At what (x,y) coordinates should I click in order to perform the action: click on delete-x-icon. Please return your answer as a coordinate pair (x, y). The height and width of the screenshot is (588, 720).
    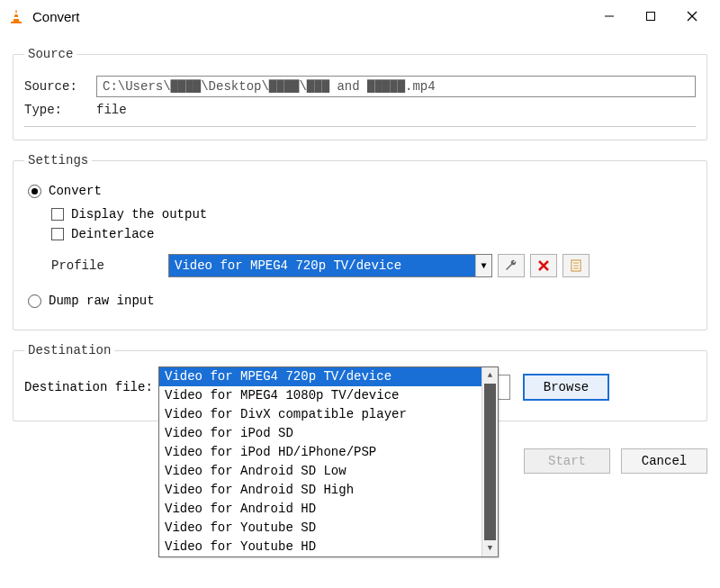
    Looking at the image, I should click on (544, 266).